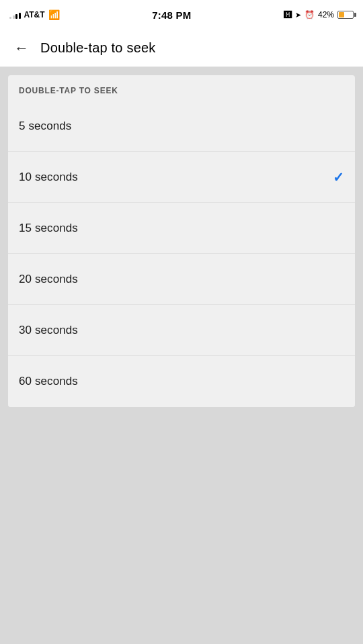 The height and width of the screenshot is (644, 363). Describe the element at coordinates (48, 177) in the screenshot. I see `option-label-10s: 10 seconds` at that location.